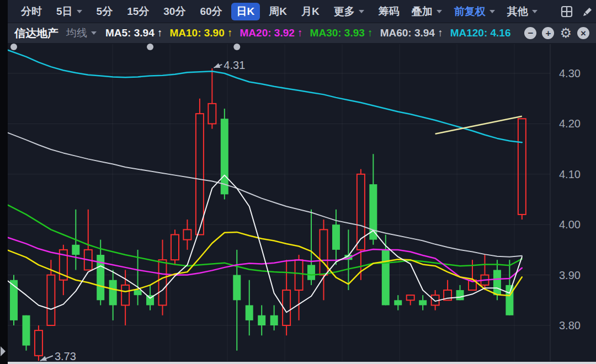  What do you see at coordinates (422, 12) in the screenshot?
I see `tool-label: 叠加` at bounding box center [422, 12].